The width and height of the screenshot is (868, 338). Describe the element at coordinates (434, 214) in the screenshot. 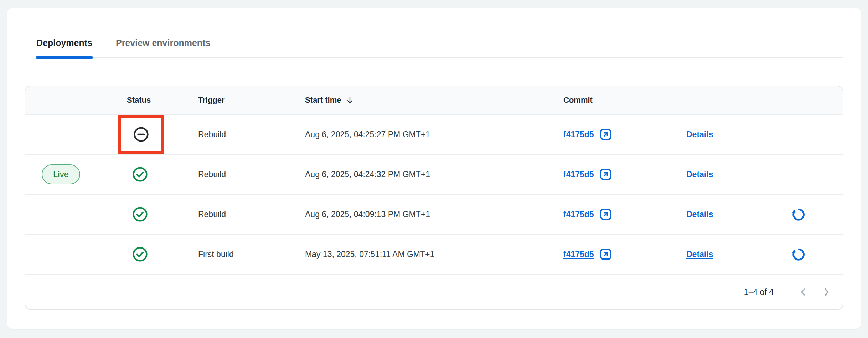

I see `start-time-cell: Aug 6, 2025, 04:09:13 PM GMT+1` at that location.